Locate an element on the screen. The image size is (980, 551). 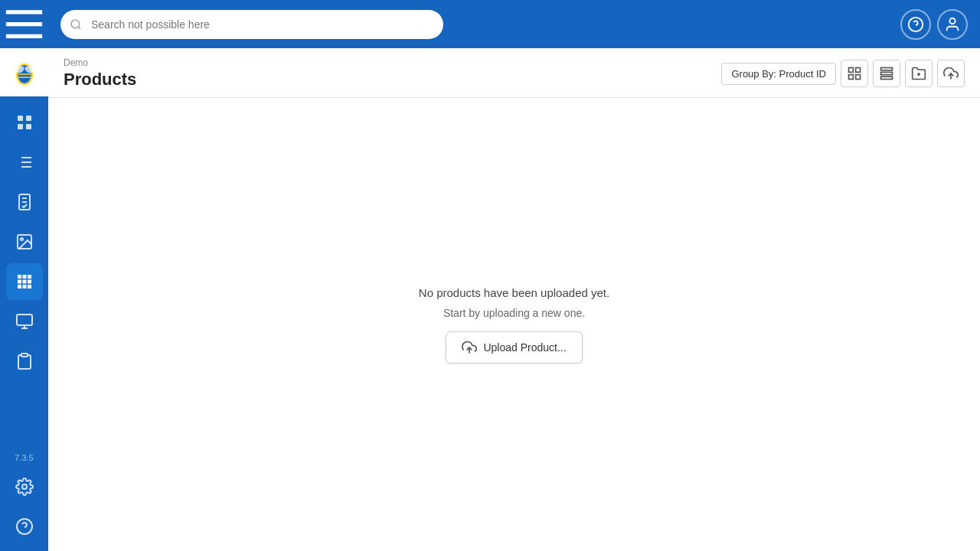
topbar-right is located at coordinates (934, 24).